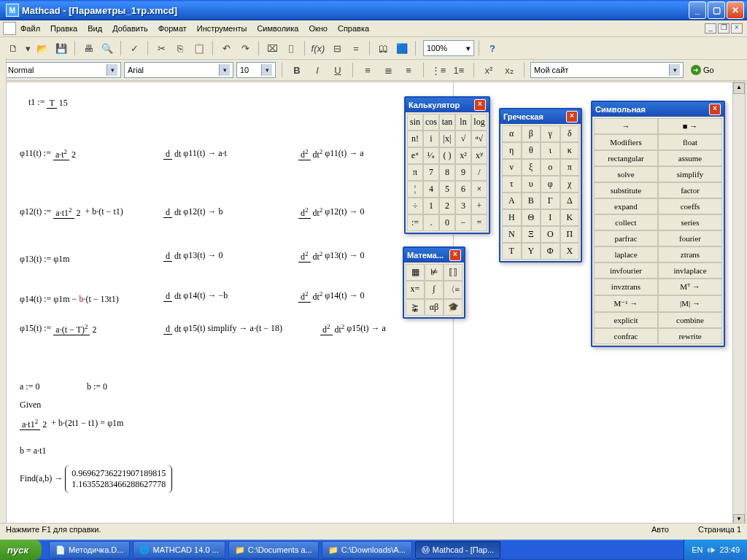  Describe the element at coordinates (338, 70) in the screenshot. I see `underline-button: U` at that location.